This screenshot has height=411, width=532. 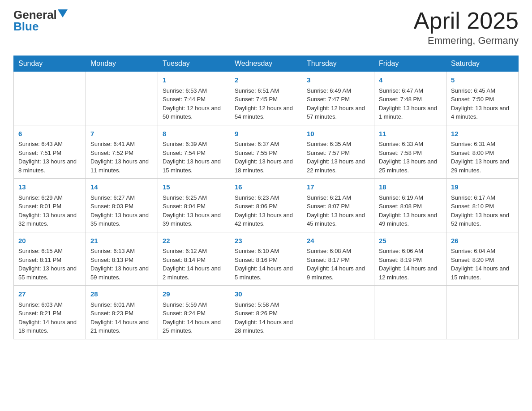 I want to click on header-saturday: Saturday, so click(x=483, y=64).